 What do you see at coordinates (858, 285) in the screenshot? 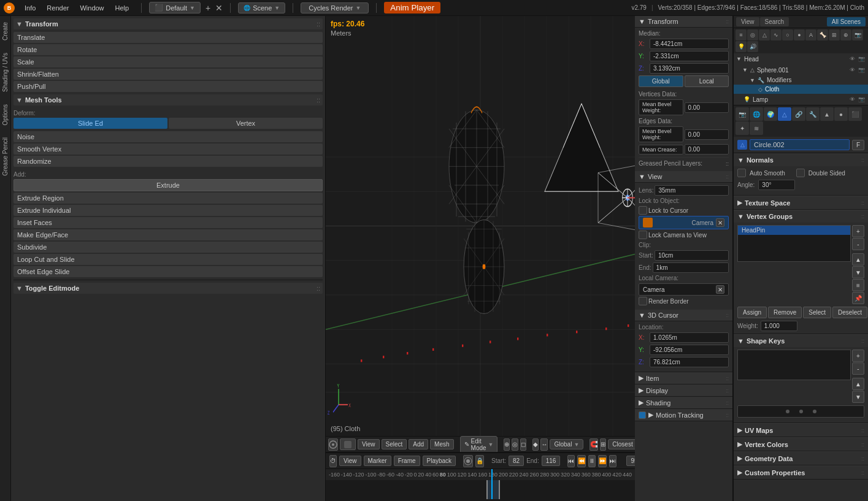
I see `vg-sort-btn: ≡` at bounding box center [858, 285].